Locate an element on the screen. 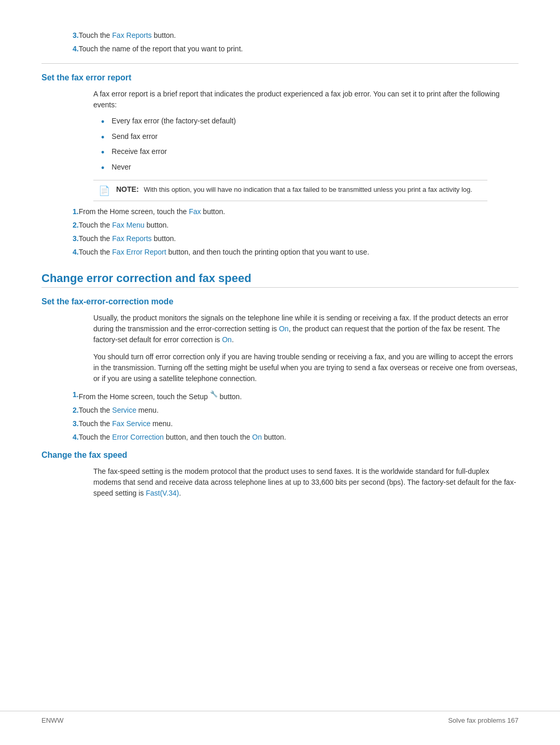  step-content: Touch the name of the report that you wa… is located at coordinates (299, 49).